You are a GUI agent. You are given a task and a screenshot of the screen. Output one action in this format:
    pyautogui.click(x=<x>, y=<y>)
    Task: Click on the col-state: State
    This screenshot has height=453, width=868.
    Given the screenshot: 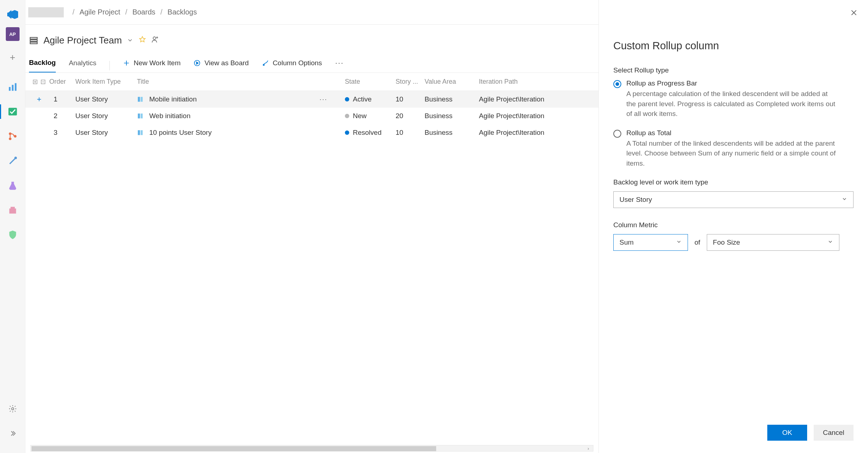 What is the action you would take?
    pyautogui.click(x=370, y=82)
    